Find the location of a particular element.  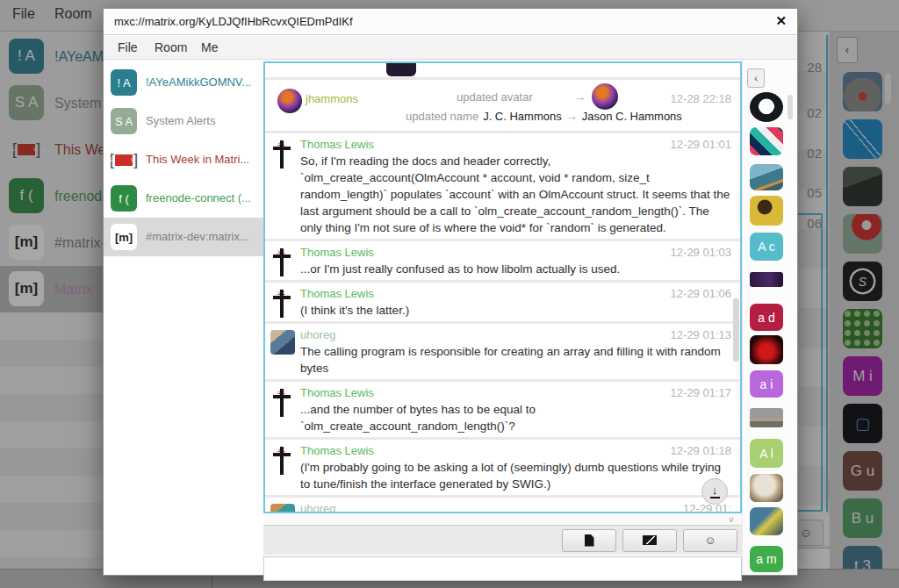

menu-file: File is located at coordinates (128, 47).